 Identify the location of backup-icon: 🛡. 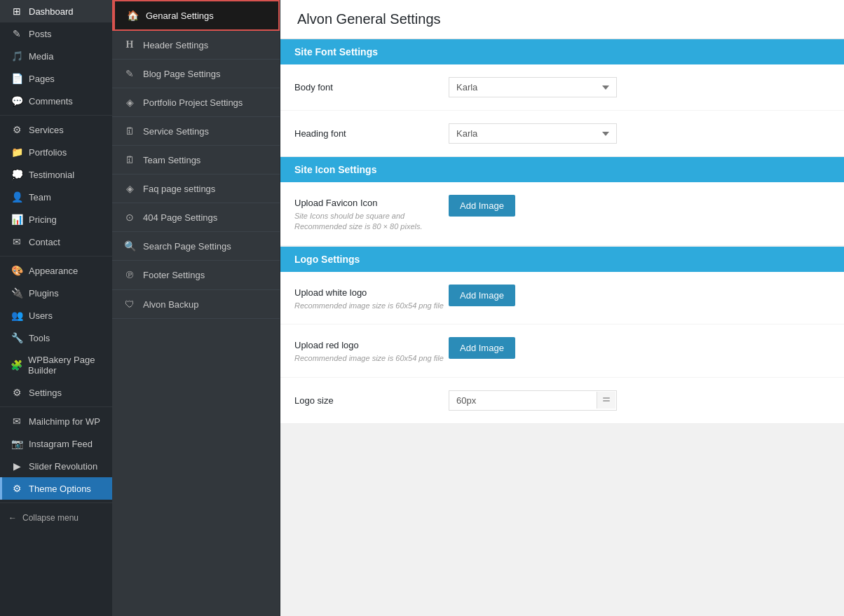
(130, 304).